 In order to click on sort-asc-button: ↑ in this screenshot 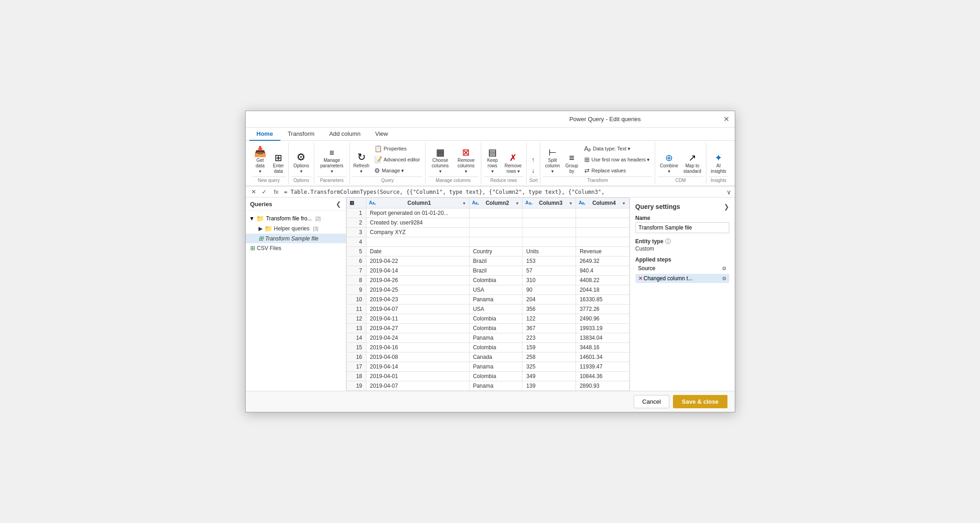, I will do `click(533, 160)`.